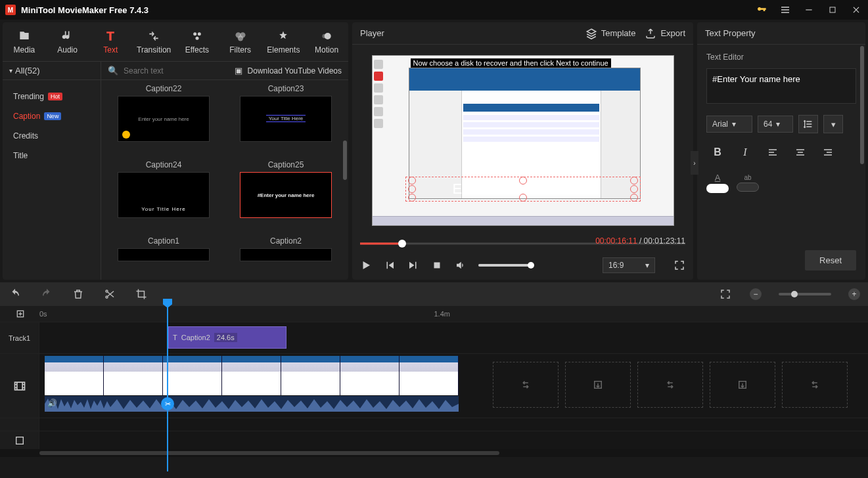  I want to click on line-spacing-button, so click(808, 124).